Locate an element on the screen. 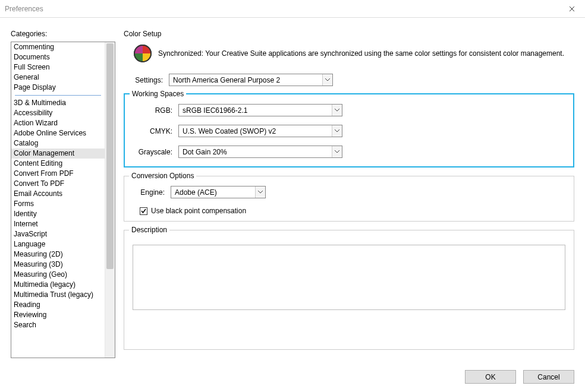 The height and width of the screenshot is (392, 585). list-item: 3D & Multimedia is located at coordinates (58, 103).